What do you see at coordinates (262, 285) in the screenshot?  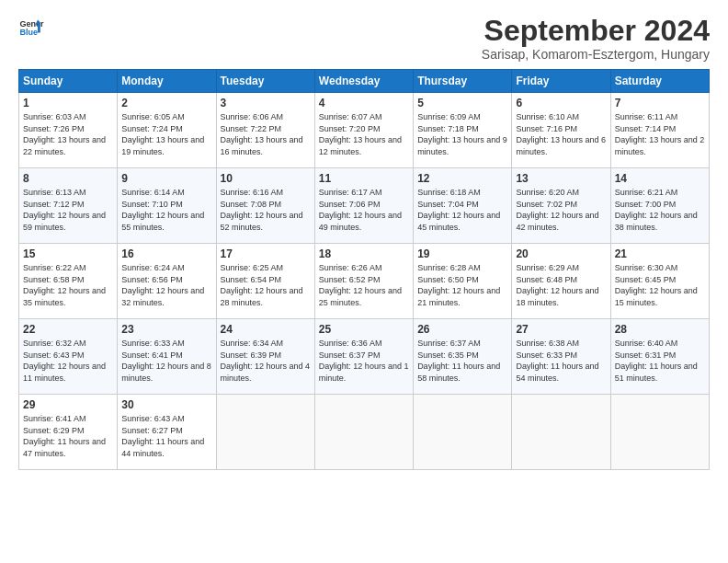 I see `day-info: Sunrise: 6:25 AMSunset: 6:54 PMDaylight:…` at bounding box center [262, 285].